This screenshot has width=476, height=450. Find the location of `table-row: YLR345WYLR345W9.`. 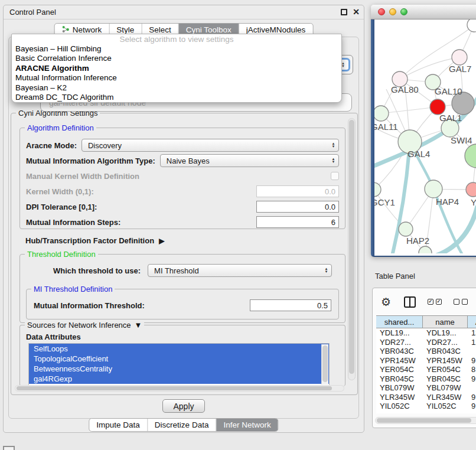

table-row: YLR345WYLR345W9. is located at coordinates (426, 397).